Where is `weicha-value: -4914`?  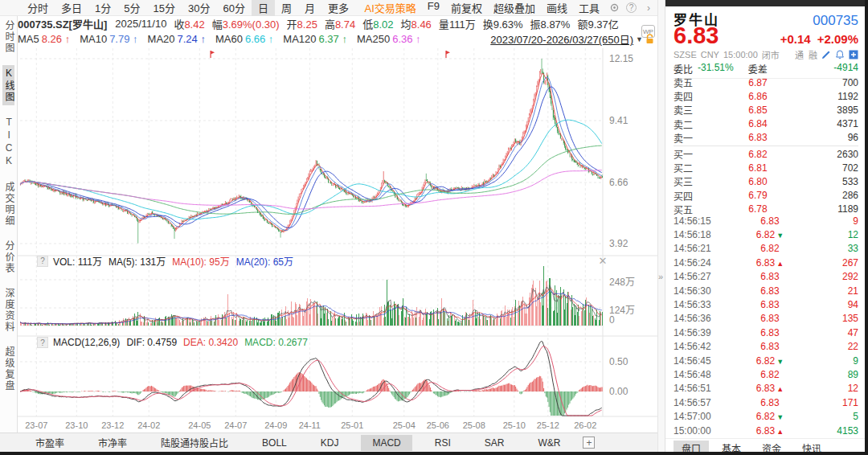
weicha-value: -4914 is located at coordinates (845, 69).